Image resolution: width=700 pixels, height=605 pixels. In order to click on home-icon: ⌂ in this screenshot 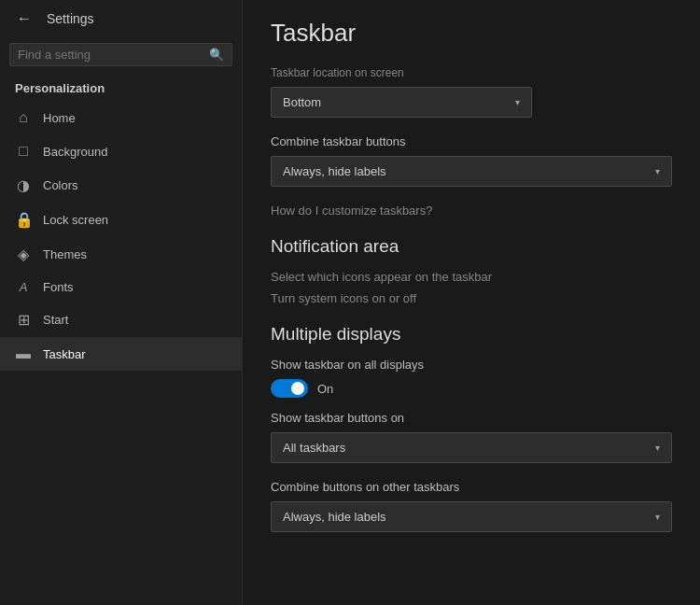, I will do `click(23, 118)`.